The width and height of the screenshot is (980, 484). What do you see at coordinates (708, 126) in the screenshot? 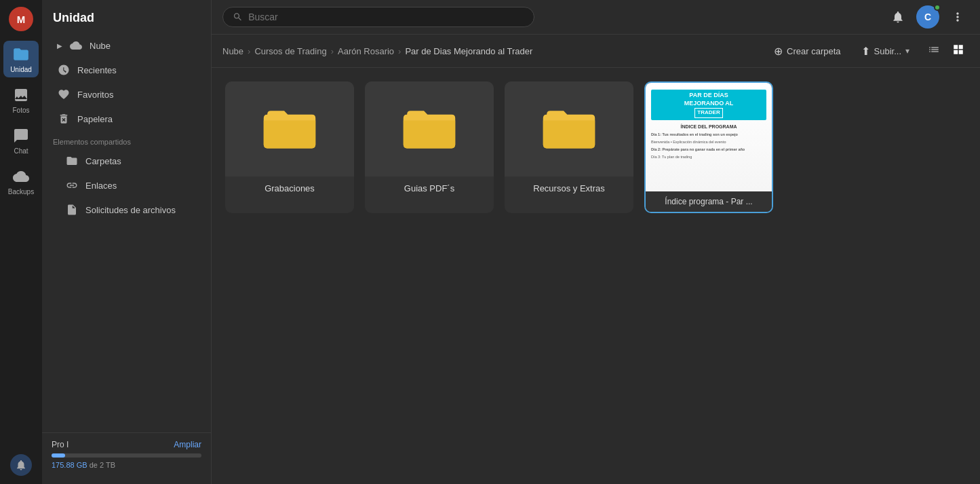
I see `pdf-index-label: ÍNDICE DEL PROGRAMA` at bounding box center [708, 126].